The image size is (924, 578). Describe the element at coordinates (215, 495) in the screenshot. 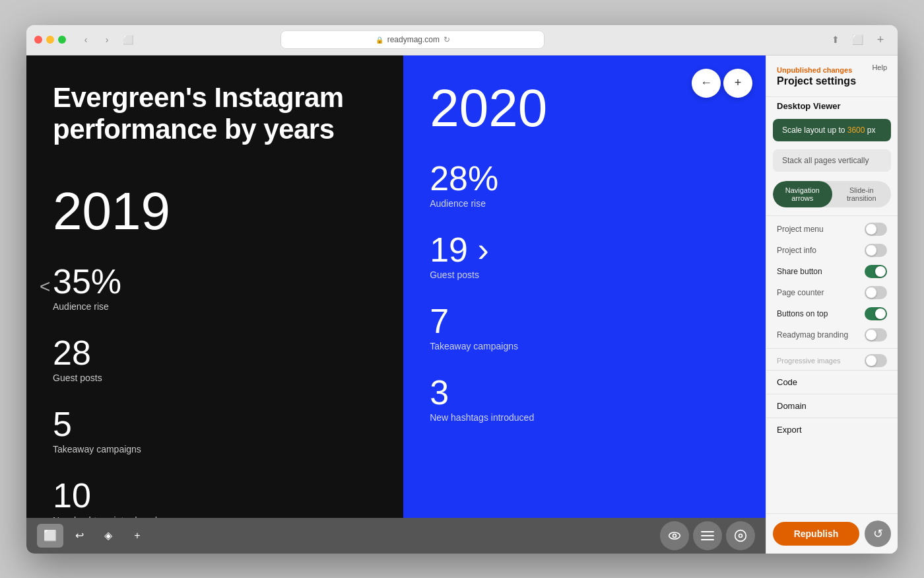

I see `stat-number-4: 10` at that location.